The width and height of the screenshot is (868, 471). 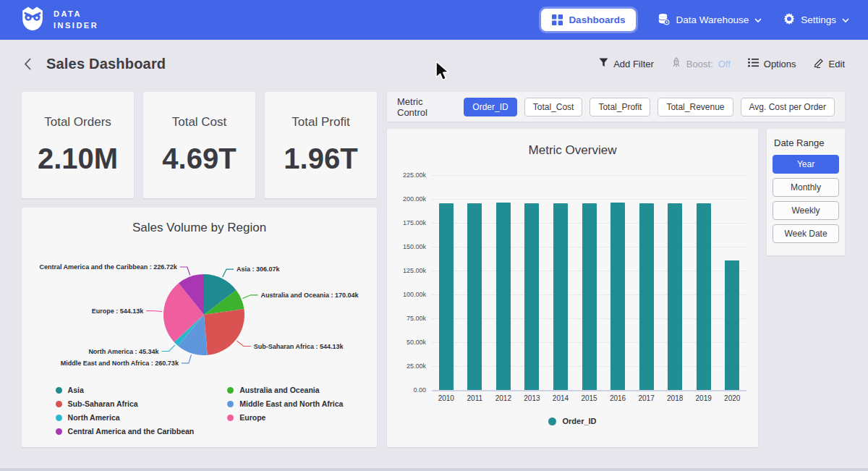 I want to click on pie-legend-item-middle-east-and-north-africa: Middle East and North Africa, so click(x=285, y=404).